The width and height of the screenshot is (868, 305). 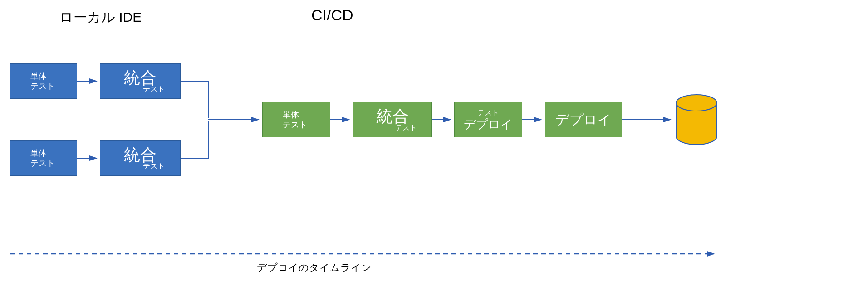 I want to click on box-ci-deploy: デプロイ, so click(x=584, y=120).